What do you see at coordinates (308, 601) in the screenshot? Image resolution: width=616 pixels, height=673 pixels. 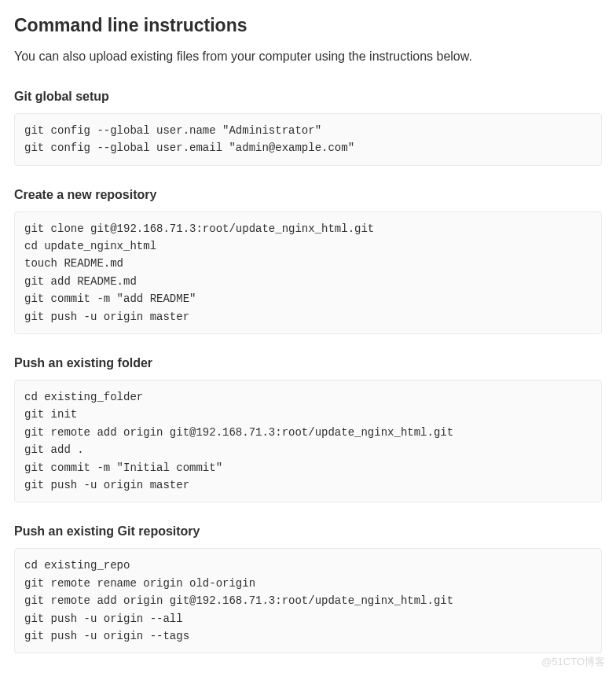 I see `code-block-push-repo: cd existing_repo git remote rename origi…` at bounding box center [308, 601].